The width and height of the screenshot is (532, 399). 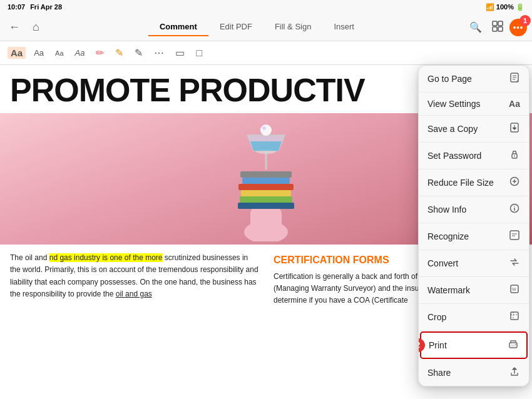 What do you see at coordinates (36, 28) in the screenshot?
I see `home-button: ⌂` at bounding box center [36, 28].